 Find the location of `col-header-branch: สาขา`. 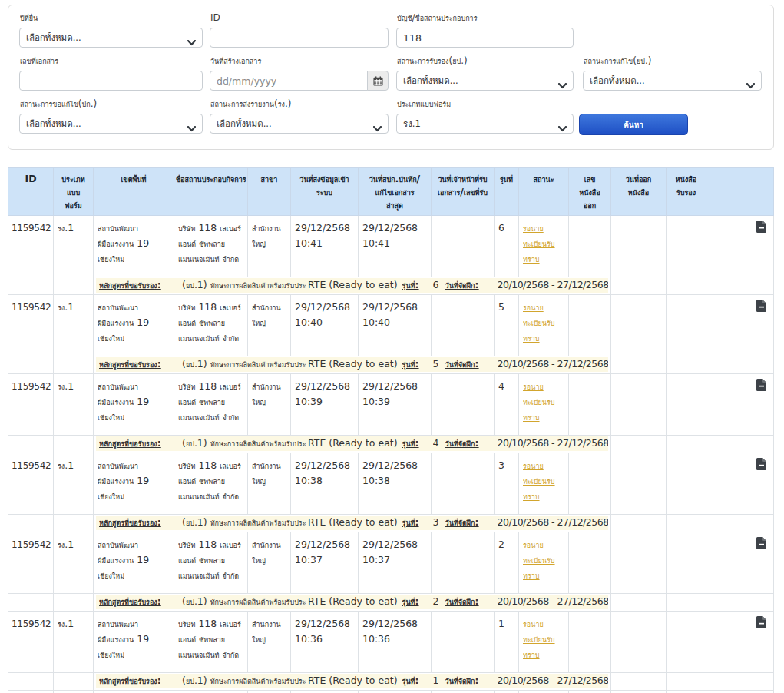

col-header-branch: สาขา is located at coordinates (270, 192).